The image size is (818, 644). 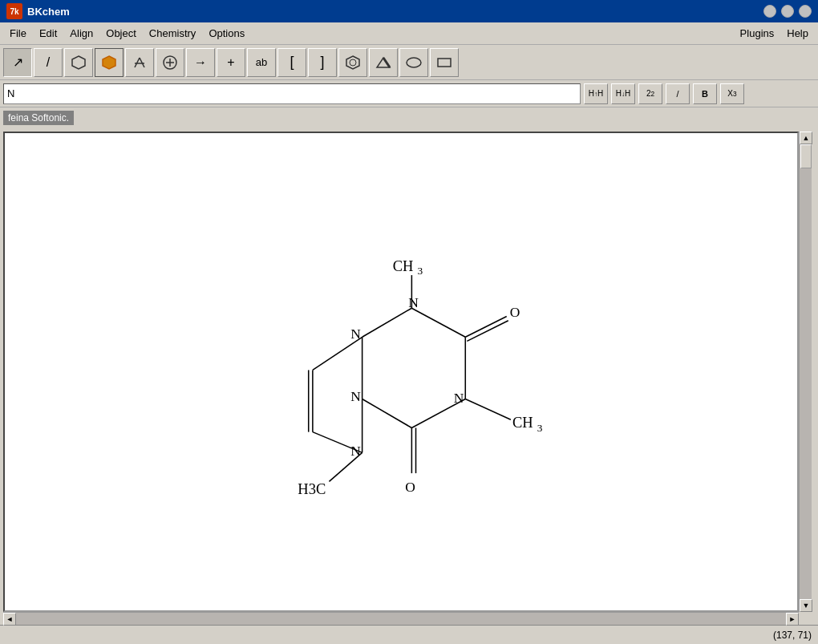 What do you see at coordinates (121, 34) in the screenshot?
I see `menu-object: Object` at bounding box center [121, 34].